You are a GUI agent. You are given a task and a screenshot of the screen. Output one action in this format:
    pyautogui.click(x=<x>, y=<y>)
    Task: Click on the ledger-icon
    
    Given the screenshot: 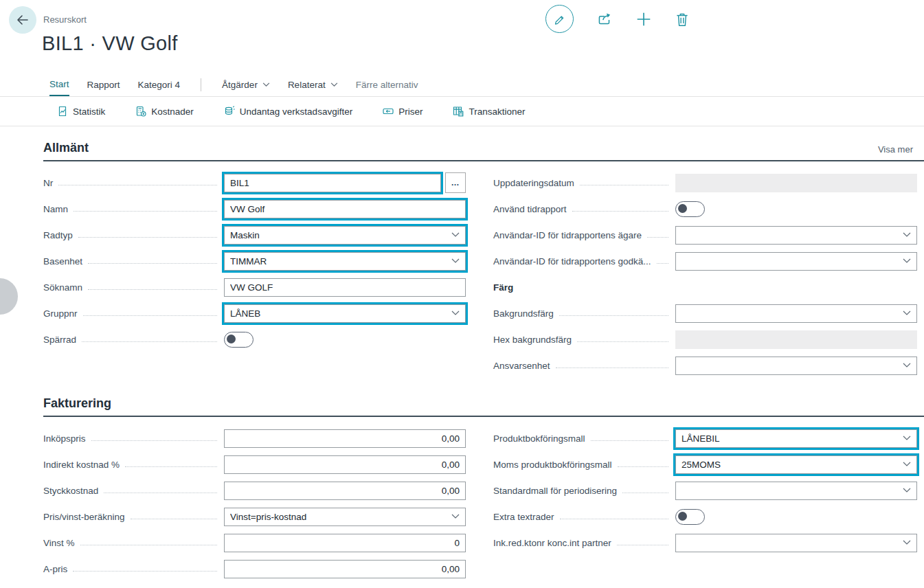 What is the action you would take?
    pyautogui.click(x=458, y=111)
    